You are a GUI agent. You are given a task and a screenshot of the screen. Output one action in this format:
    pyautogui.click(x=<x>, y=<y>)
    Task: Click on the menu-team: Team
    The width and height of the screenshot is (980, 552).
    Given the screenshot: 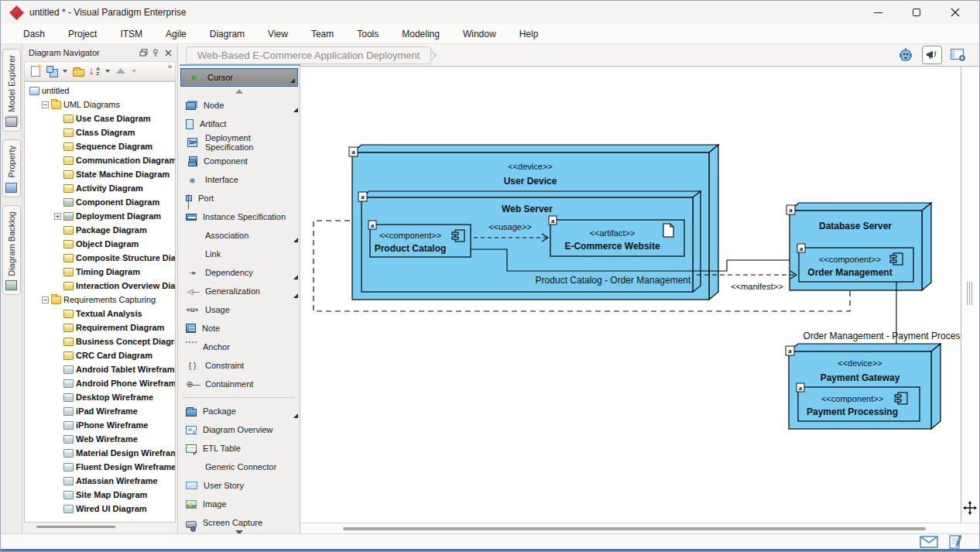 What is the action you would take?
    pyautogui.click(x=322, y=34)
    